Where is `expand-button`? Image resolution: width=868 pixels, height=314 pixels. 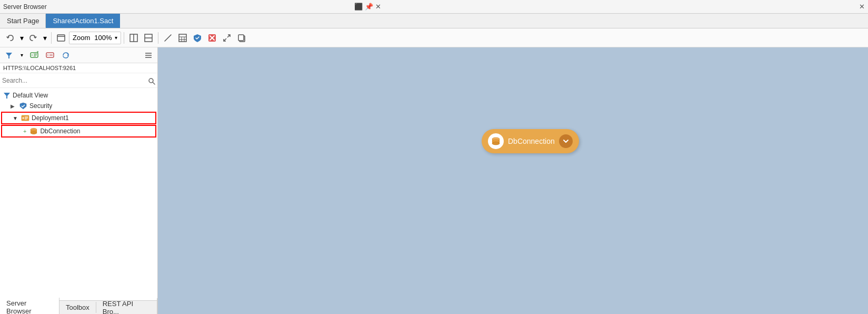 expand-button is located at coordinates (227, 38).